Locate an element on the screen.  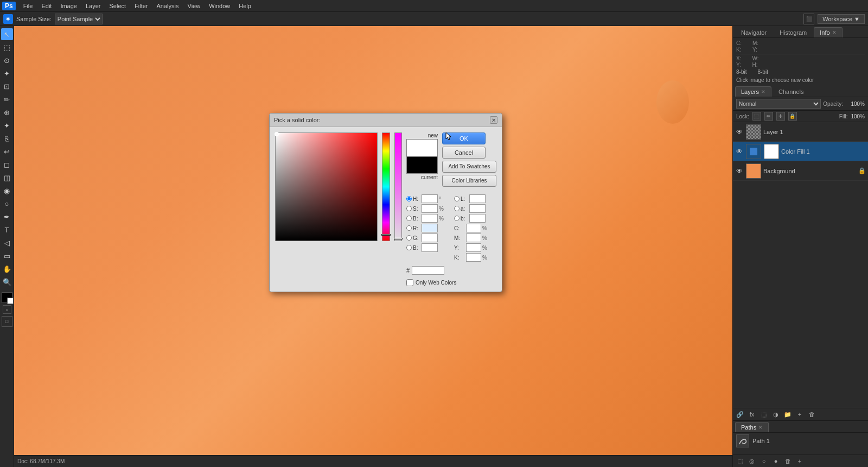
alpha-slider is located at coordinates (398, 187).